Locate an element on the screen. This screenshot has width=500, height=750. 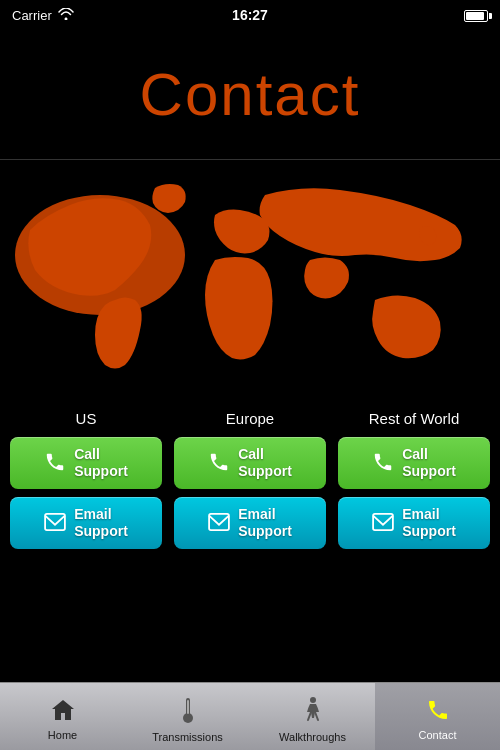
email-support-us-button: EmailSupport is located at coordinates (86, 523).